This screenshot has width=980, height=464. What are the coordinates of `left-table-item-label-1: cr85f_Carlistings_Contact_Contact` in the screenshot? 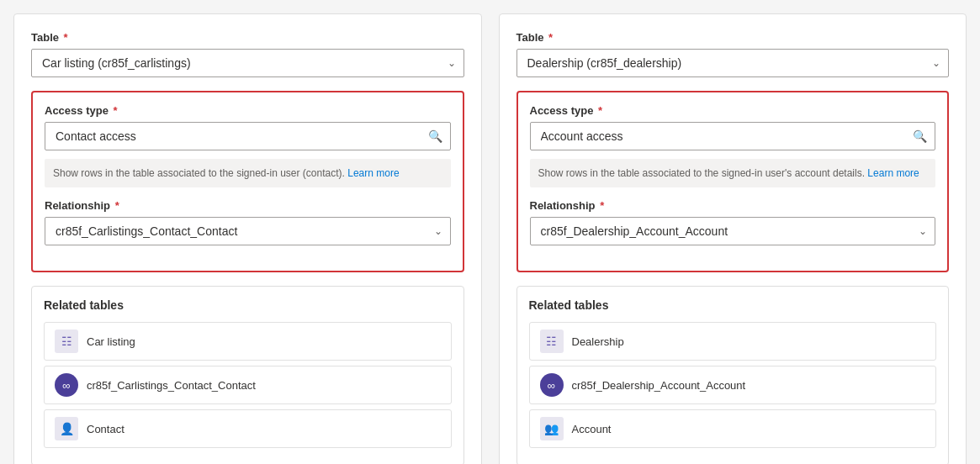 It's located at (172, 385).